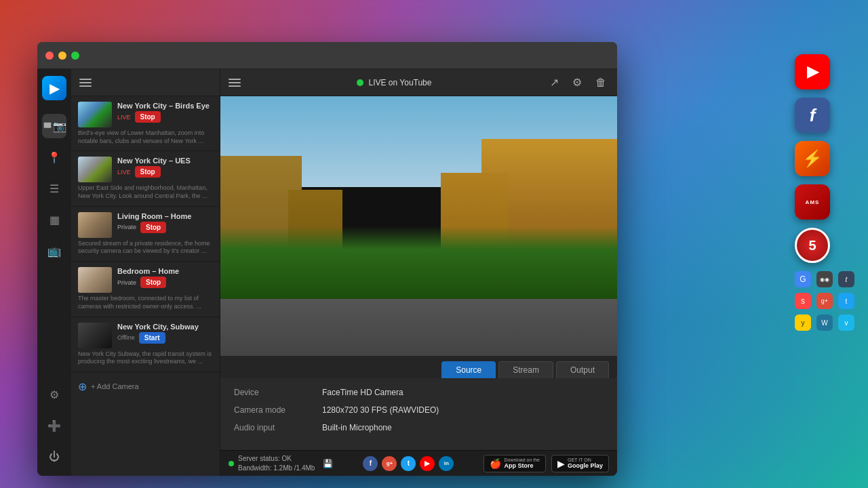  I want to click on camera-status-1: LIVE, so click(124, 117).